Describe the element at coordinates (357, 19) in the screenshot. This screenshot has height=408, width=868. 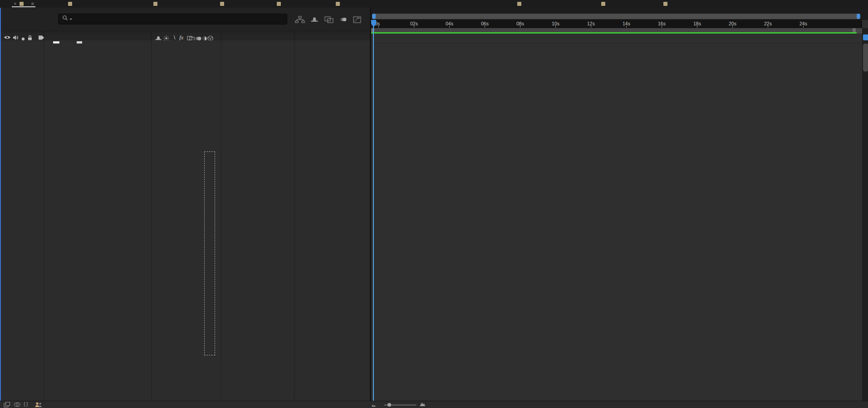
I see `graph-editor-icon` at that location.